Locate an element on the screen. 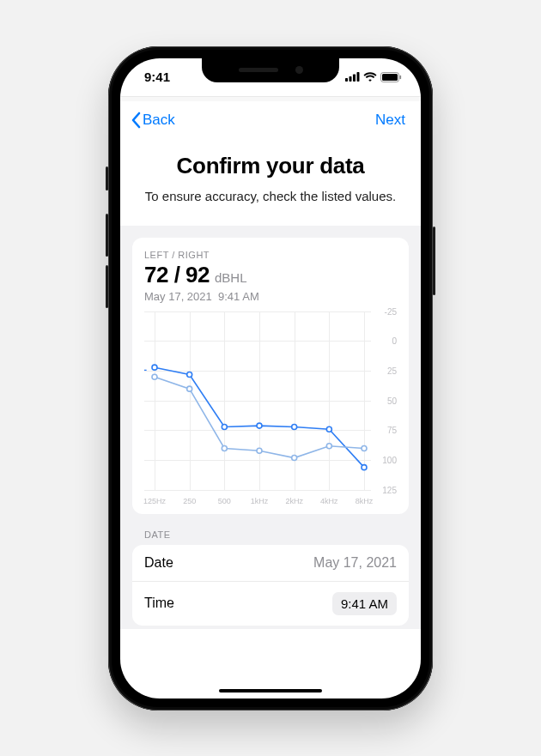 The width and height of the screenshot is (541, 756). summary-date: May 17, 2021 9:41 AM is located at coordinates (270, 297).